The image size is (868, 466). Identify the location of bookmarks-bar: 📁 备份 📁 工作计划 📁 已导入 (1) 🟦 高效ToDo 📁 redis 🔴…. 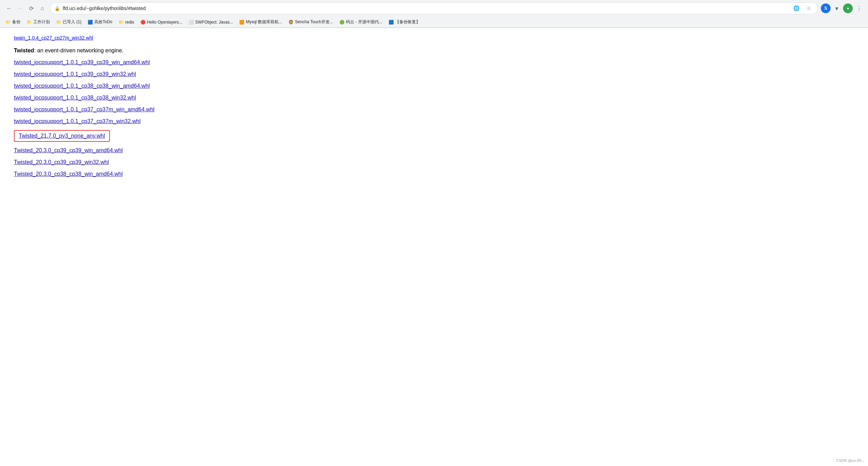
(434, 22).